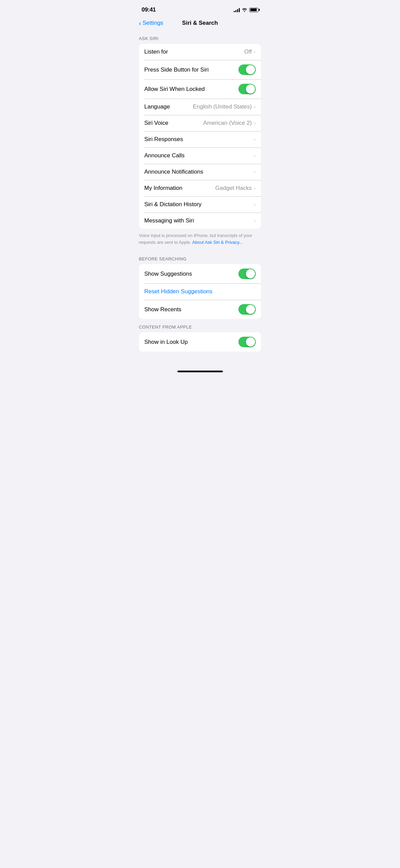  What do you see at coordinates (200, 107) in the screenshot?
I see `language-row: Language English (United States) ›` at bounding box center [200, 107].